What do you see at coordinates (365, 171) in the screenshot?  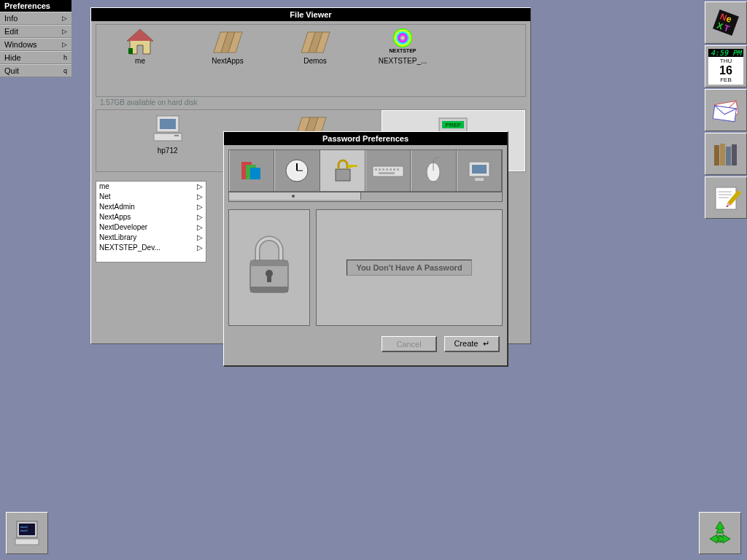 I see `pref-tabs` at bounding box center [365, 171].